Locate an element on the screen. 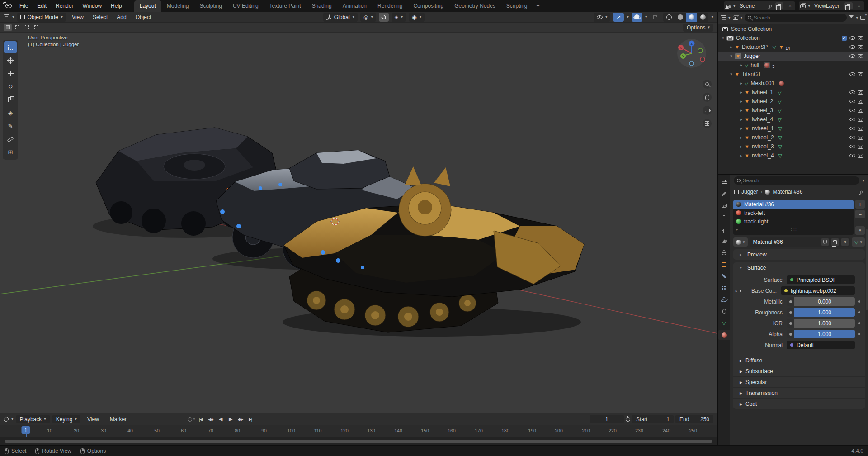 The height and width of the screenshot is (456, 868). shading-options-chevron: ▾ is located at coordinates (712, 17).